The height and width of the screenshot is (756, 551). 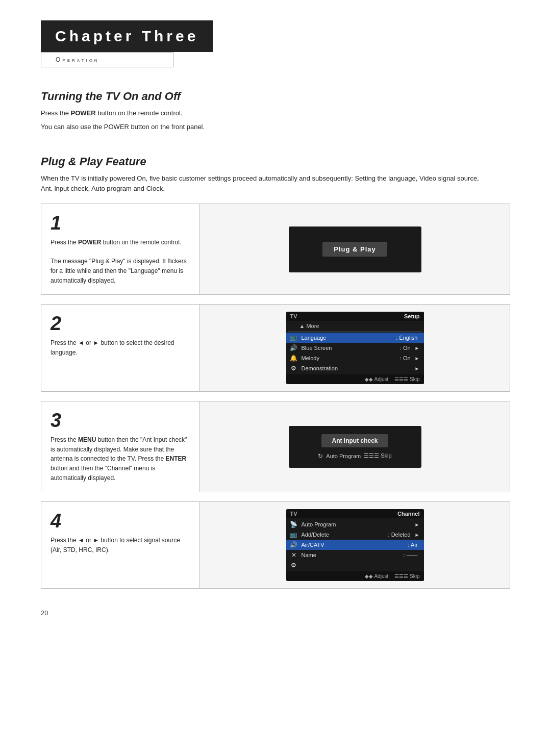 I want to click on name-icon: ✕, so click(x=294, y=555).